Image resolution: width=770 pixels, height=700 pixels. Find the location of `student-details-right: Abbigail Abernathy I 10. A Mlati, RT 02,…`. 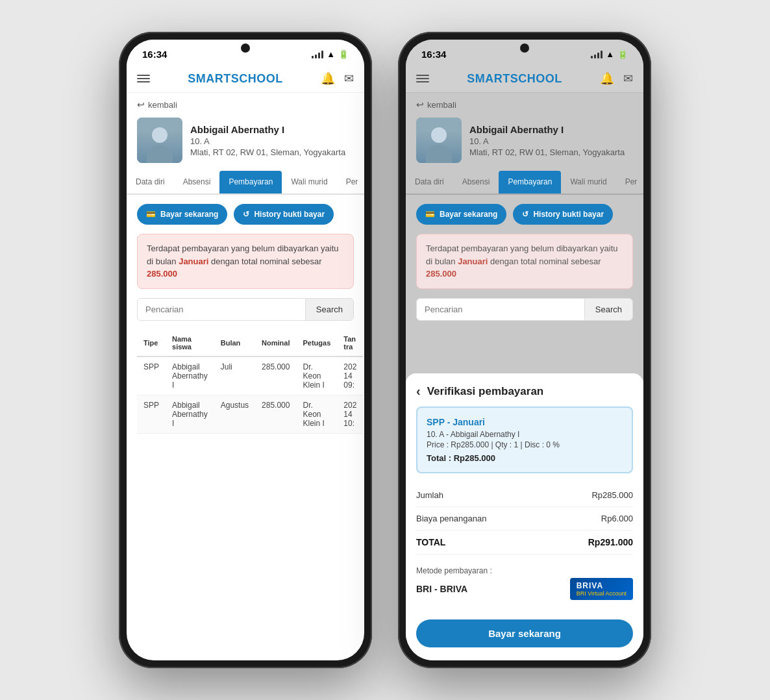

student-details-right: Abbigail Abernathy I 10. A Mlati, RT 02,… is located at coordinates (547, 140).